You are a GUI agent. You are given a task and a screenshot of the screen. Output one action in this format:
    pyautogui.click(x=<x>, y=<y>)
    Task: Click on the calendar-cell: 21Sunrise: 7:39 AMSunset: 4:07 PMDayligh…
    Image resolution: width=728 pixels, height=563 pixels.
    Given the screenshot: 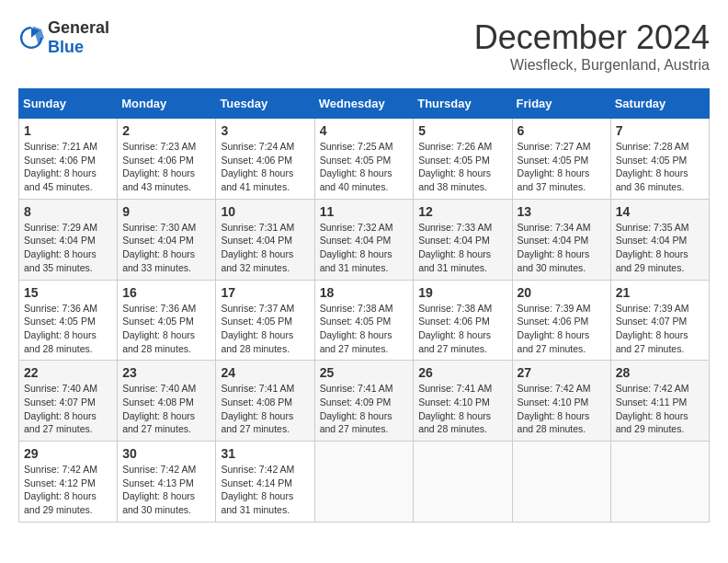 What is the action you would take?
    pyautogui.click(x=660, y=320)
    